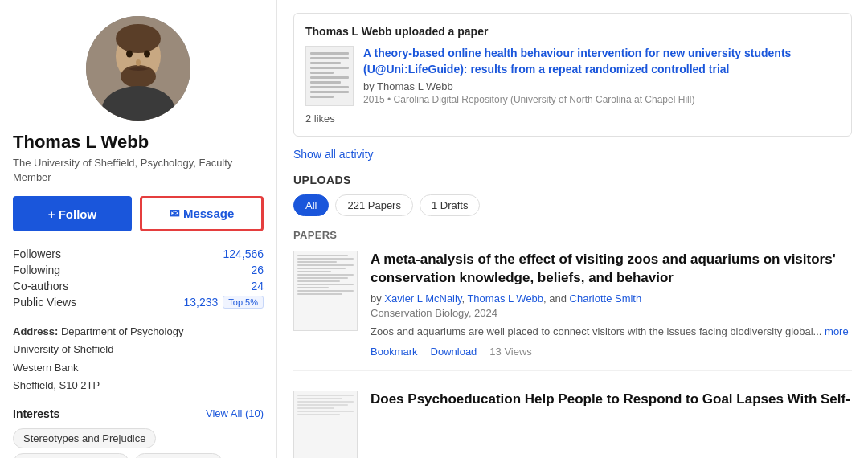 This screenshot has height=458, width=868. What do you see at coordinates (611, 352) in the screenshot?
I see `paper-1-actions: Bookmark Download 13 Views` at bounding box center [611, 352].